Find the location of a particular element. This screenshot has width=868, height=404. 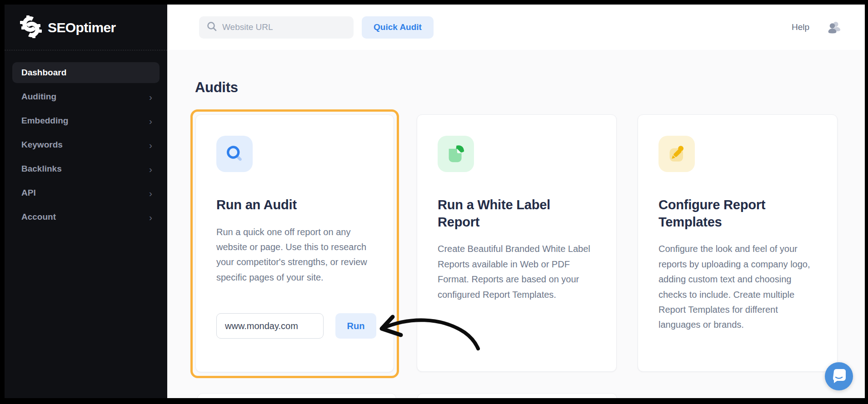

card-configure-report-templates: Configure Report Templates Configure the… is located at coordinates (738, 243).